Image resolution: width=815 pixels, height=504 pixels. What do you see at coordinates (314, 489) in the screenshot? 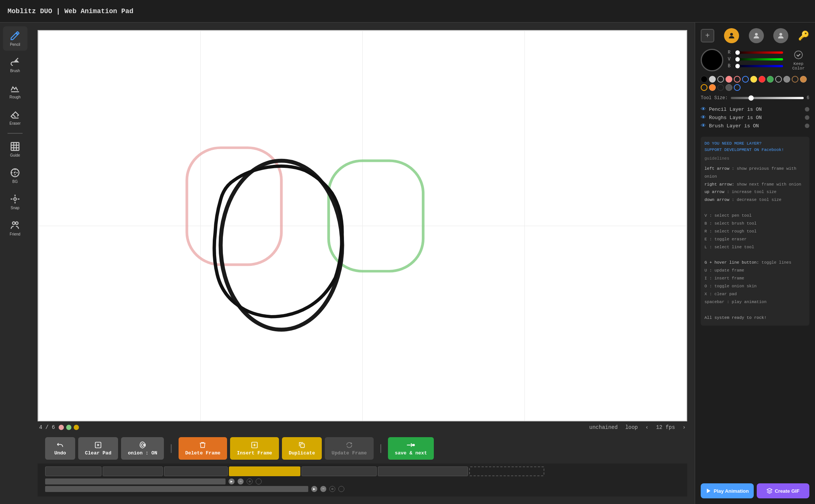
I see `track-play-icon-2: ▶` at bounding box center [314, 489].